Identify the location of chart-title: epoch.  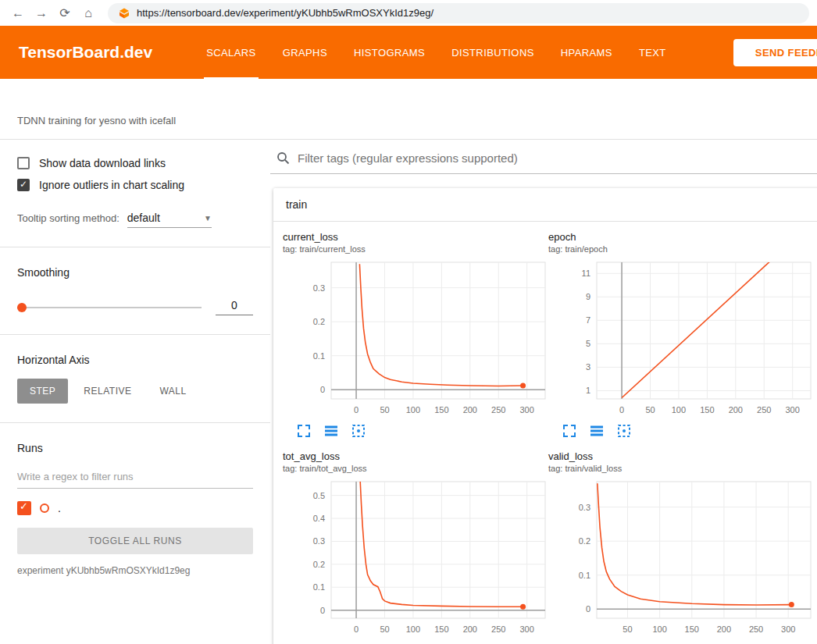
(681, 237).